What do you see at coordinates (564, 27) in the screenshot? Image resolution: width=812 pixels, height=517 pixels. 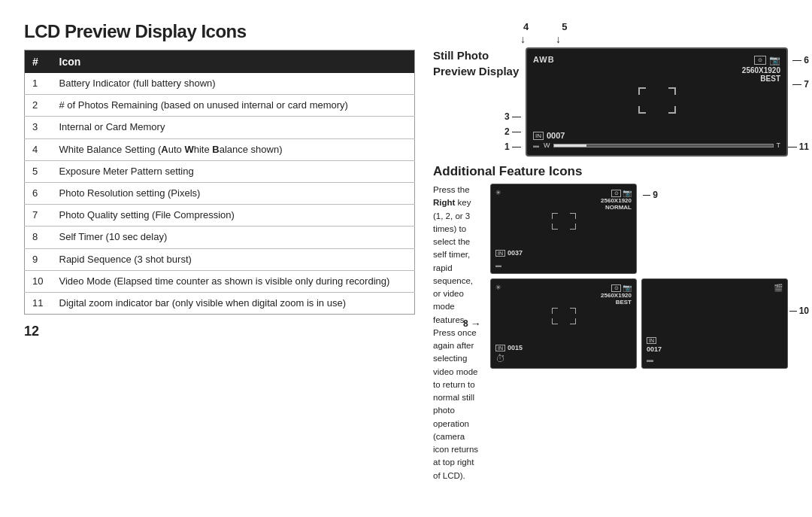 I see `callout-num-5: 5` at bounding box center [564, 27].